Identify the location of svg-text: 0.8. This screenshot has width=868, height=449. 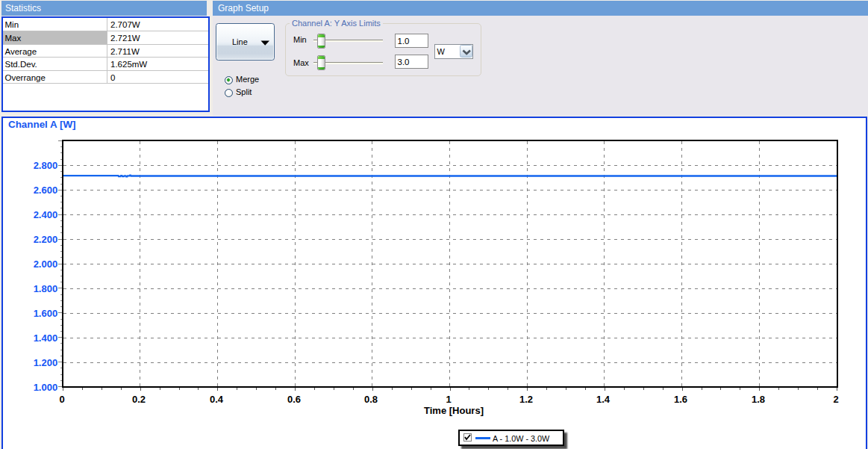
(371, 399).